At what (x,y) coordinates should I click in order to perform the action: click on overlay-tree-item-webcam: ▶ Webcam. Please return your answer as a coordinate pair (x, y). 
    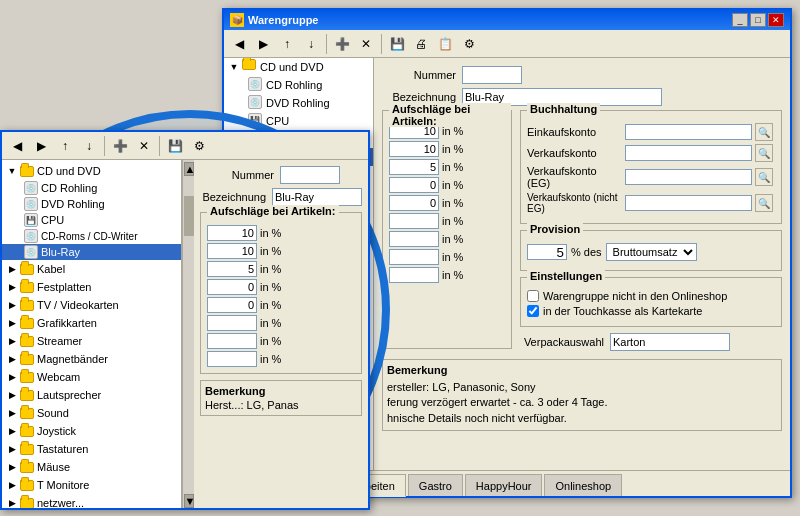
    Looking at the image, I should click on (92, 377).